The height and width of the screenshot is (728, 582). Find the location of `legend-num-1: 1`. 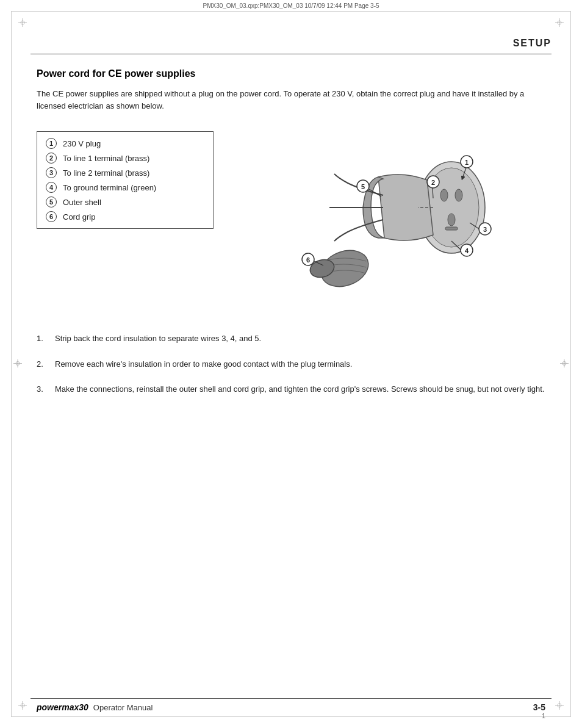

legend-num-1: 1 is located at coordinates (51, 143).